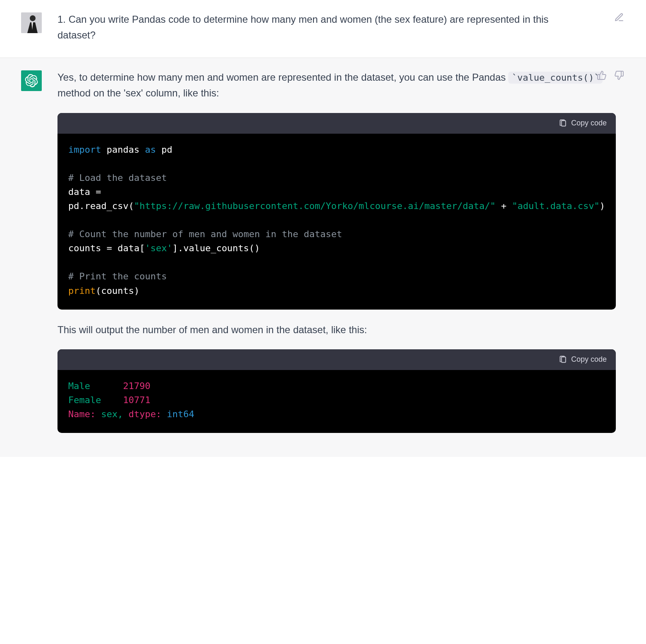 The width and height of the screenshot is (646, 644). Describe the element at coordinates (323, 29) in the screenshot. I see `user-message-inner: 1. Can you write Pandas code to determin…` at that location.